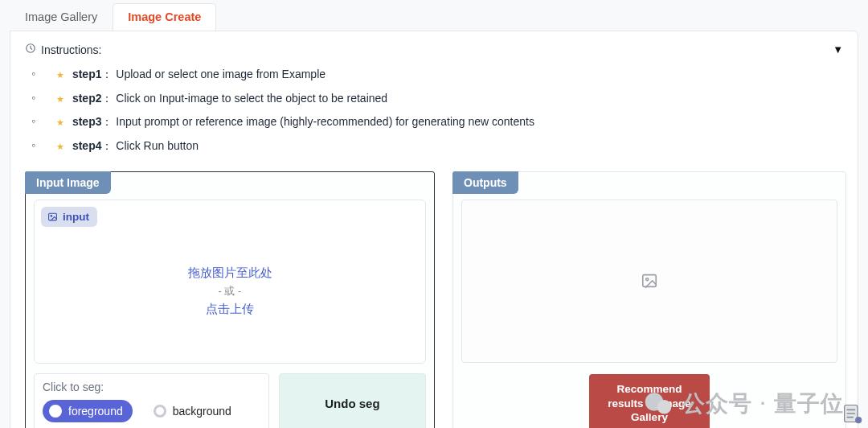 The image size is (868, 428). Describe the element at coordinates (230, 291) in the screenshot. I see `upload-or-text: - 或 -` at that location.